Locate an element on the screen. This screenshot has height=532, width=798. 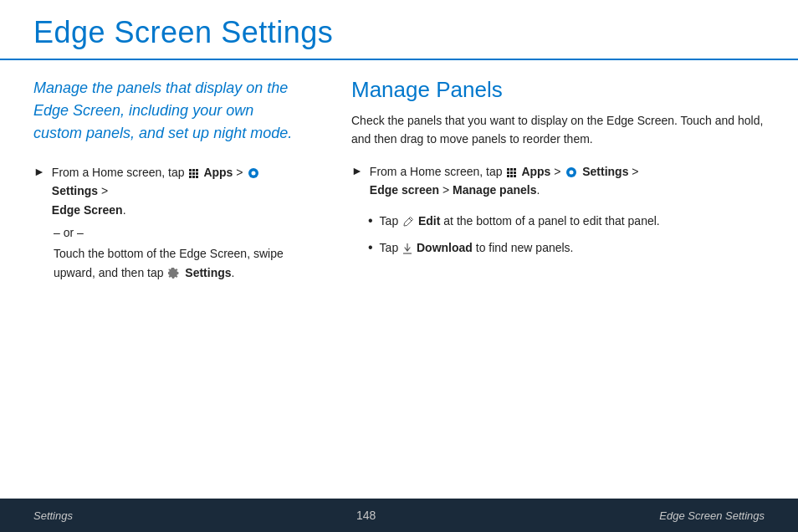
right-step: ► From a Home screen, tap Apps > Setting is located at coordinates (558, 181).